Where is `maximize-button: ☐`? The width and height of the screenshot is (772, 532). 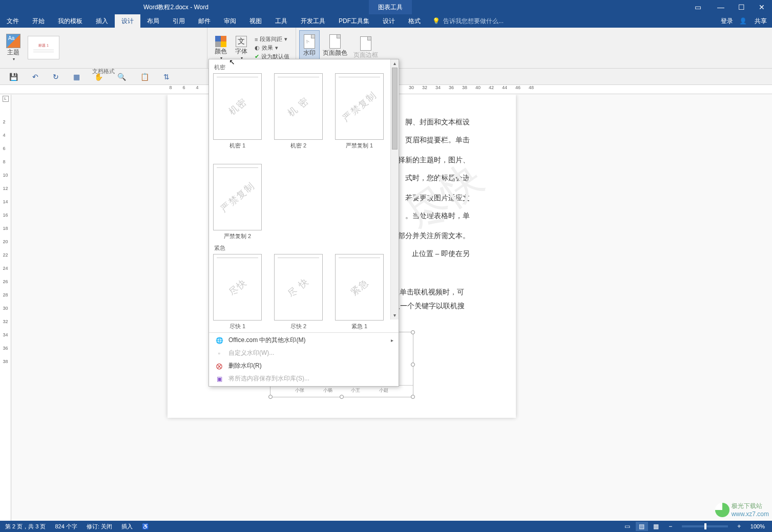
maximize-button: ☐ is located at coordinates (741, 7).